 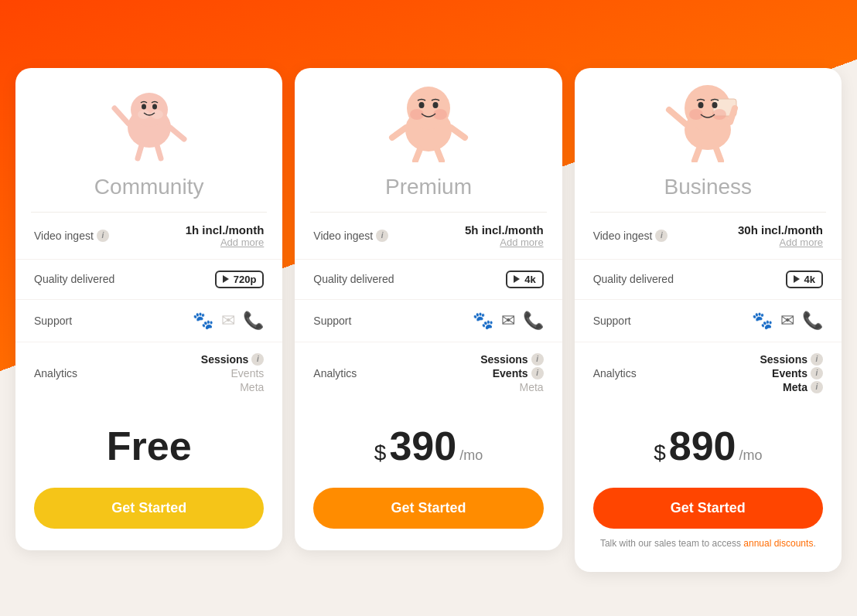 What do you see at coordinates (812, 321) in the screenshot?
I see `business-phone-icon: 📞` at bounding box center [812, 321].